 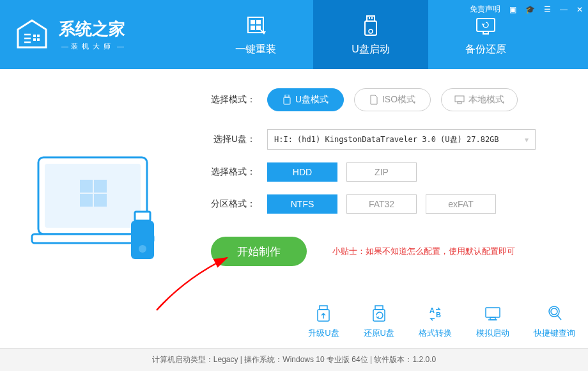 I want to click on tab-usbboot-label: U盘启动, so click(x=371, y=50).